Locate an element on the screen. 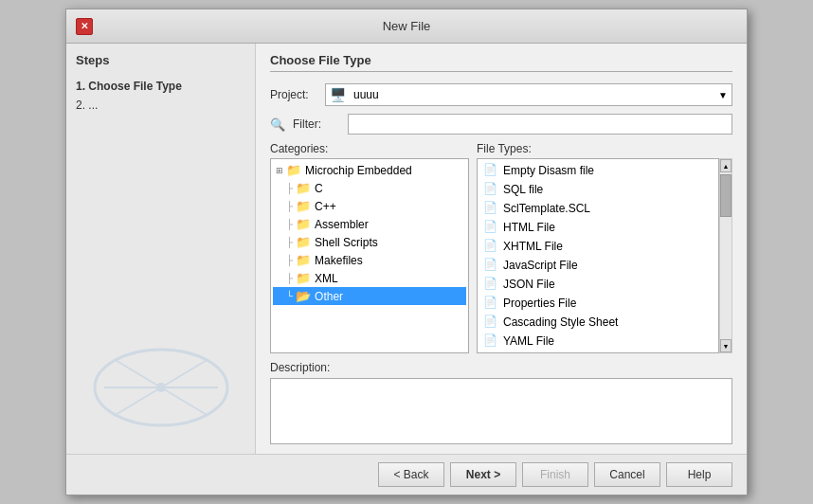 This screenshot has height=504, width=813. close-button: ✕ is located at coordinates (84, 27).